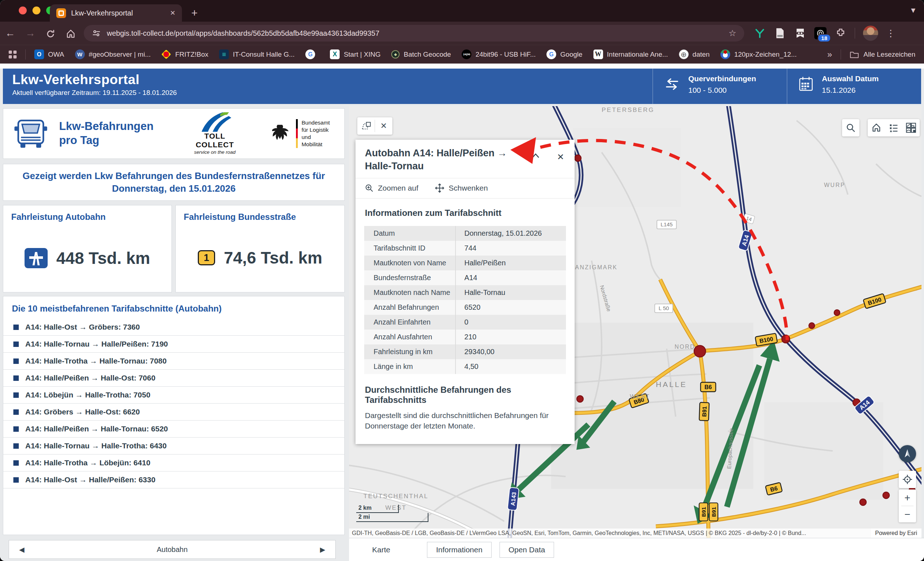  Describe the element at coordinates (631, 54) in the screenshot. I see `bookmark-item: Internationale Ane...` at that location.